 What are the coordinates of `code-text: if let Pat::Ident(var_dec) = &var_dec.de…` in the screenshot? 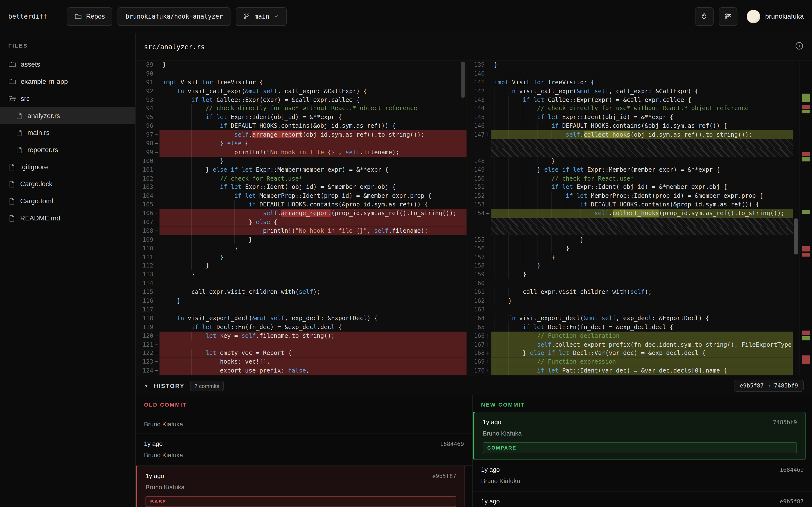 It's located at (642, 371).